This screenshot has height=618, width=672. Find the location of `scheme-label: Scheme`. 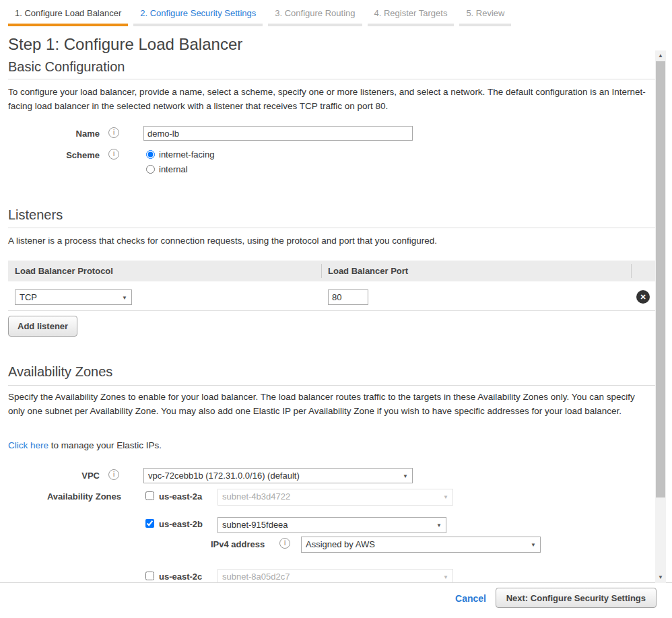

scheme-label: Scheme is located at coordinates (70, 155).